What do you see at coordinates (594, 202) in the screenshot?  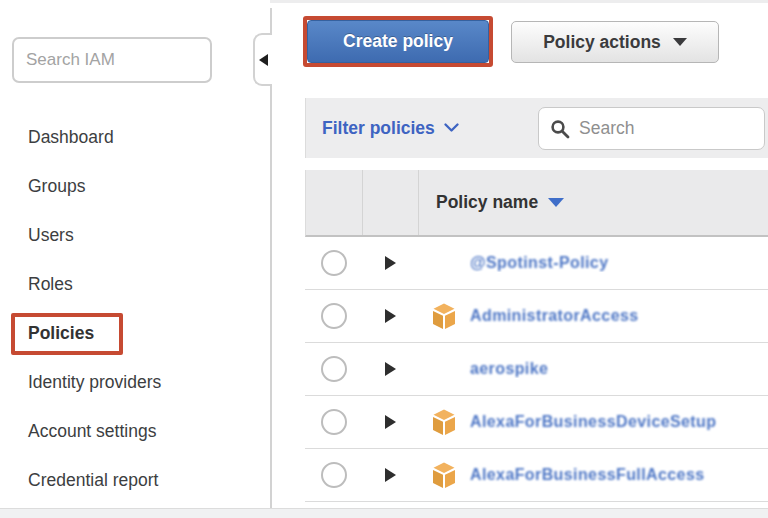 I see `header-policy-name: Policy name` at bounding box center [594, 202].